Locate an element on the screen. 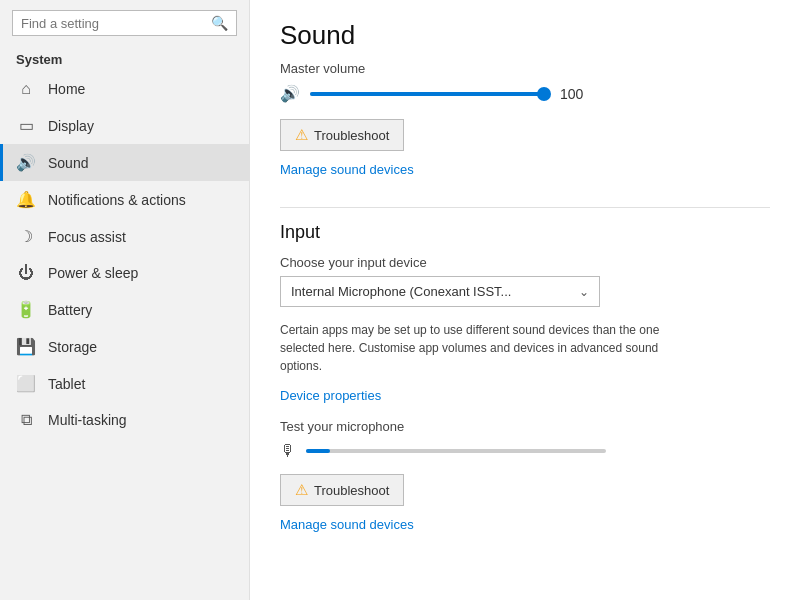 The height and width of the screenshot is (600, 800). volume-icon: 🔊 is located at coordinates (290, 94).